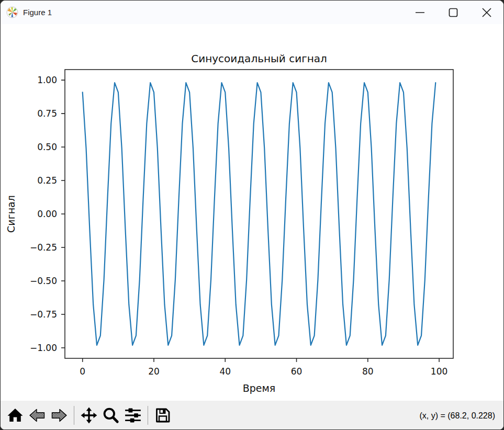  I want to click on y-tick-label: −0.50, so click(43, 281).